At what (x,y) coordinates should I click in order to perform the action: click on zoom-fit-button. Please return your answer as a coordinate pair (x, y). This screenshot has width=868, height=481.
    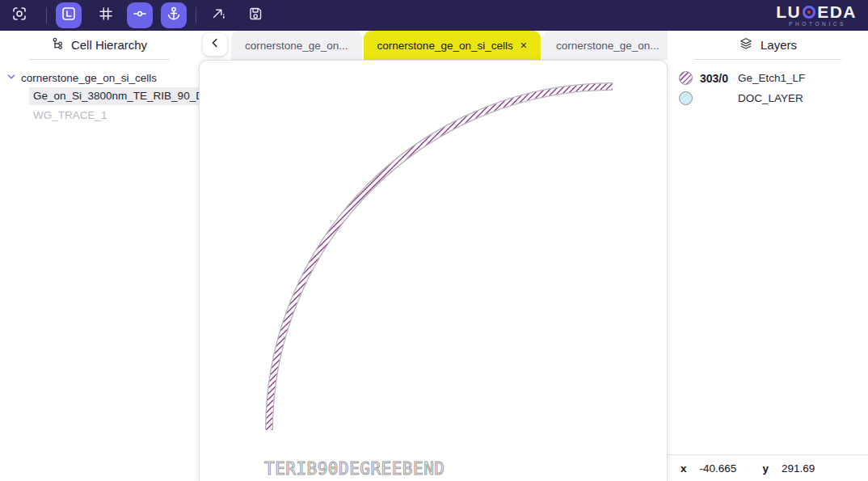
    Looking at the image, I should click on (19, 15).